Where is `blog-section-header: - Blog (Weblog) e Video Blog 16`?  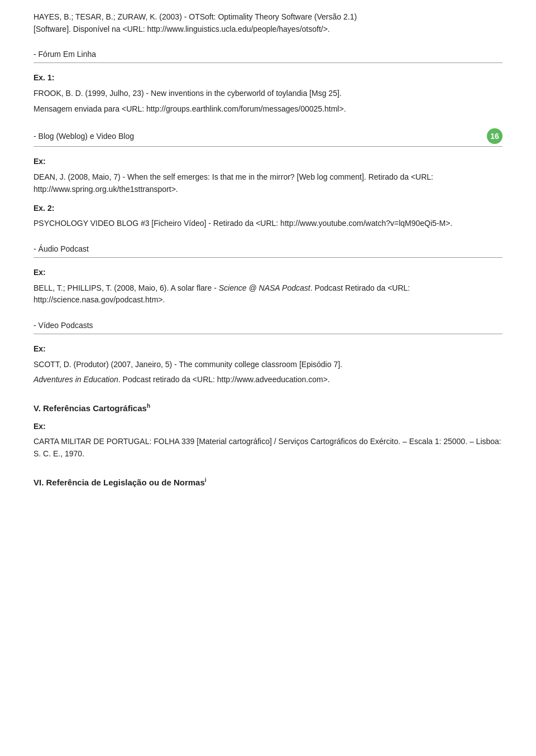
blog-section-header: - Blog (Weblog) e Video Blog 16 is located at coordinates (268, 137).